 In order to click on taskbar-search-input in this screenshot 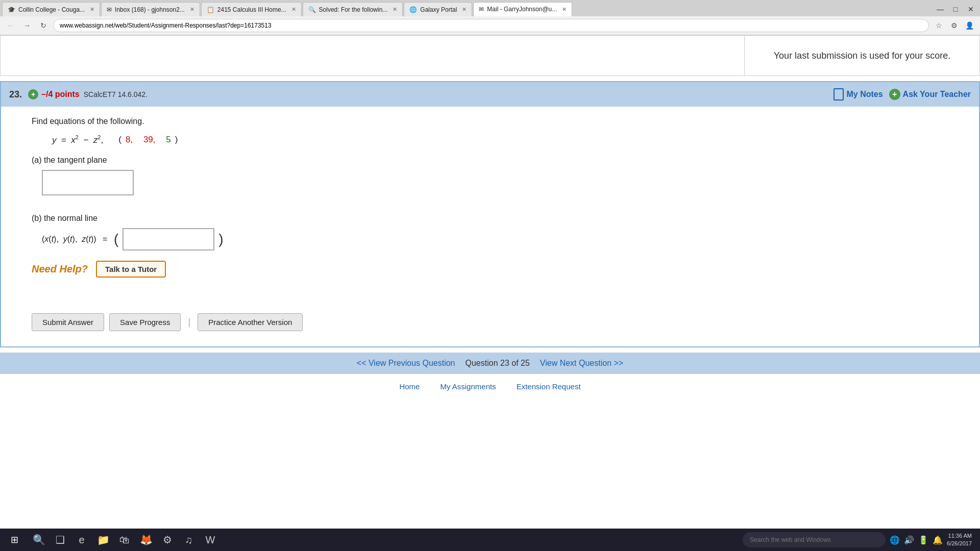, I will do `click(814, 540)`.